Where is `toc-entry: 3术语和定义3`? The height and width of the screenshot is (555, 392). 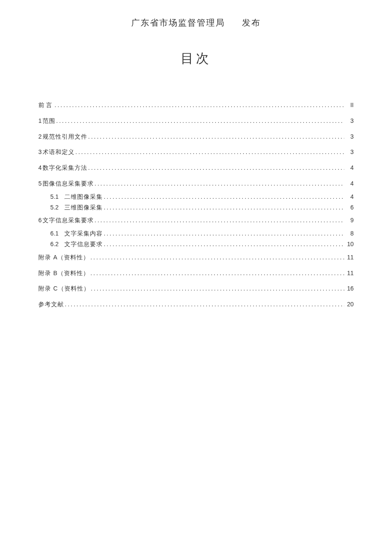 toc-entry: 3术语和定义3 is located at coordinates (196, 152).